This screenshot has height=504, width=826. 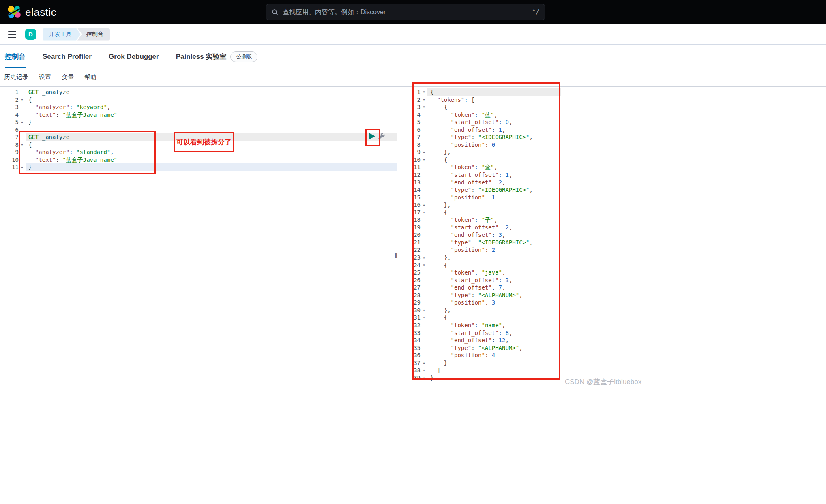 I want to click on code-text: ], so click(x=627, y=371).